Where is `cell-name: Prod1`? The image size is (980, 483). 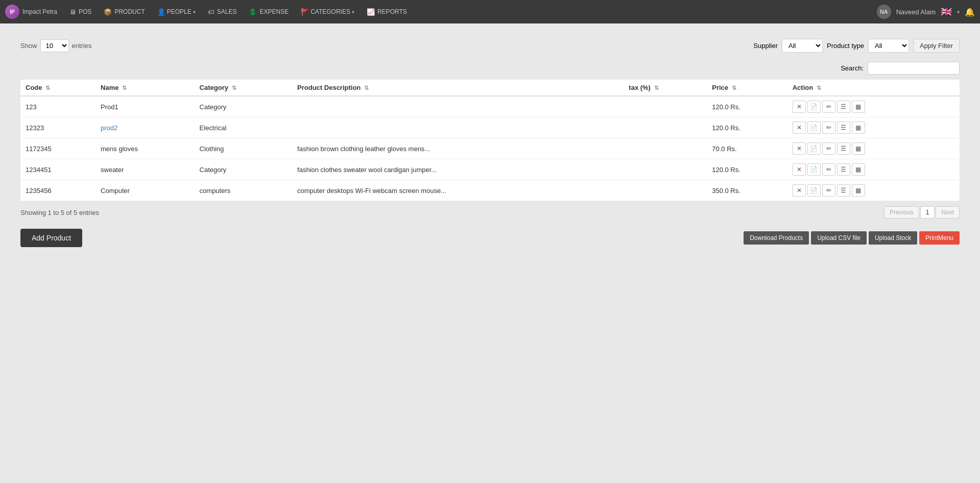
cell-name: Prod1 is located at coordinates (145, 107).